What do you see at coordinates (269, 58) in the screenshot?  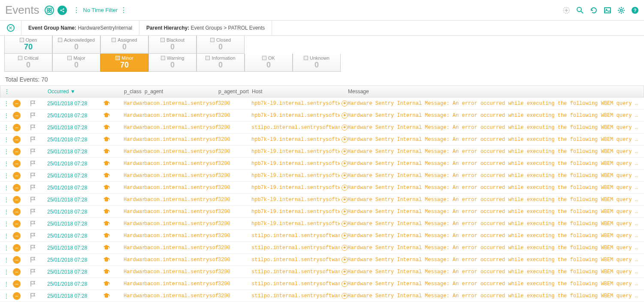 I see `severity-label: OK` at bounding box center [269, 58].